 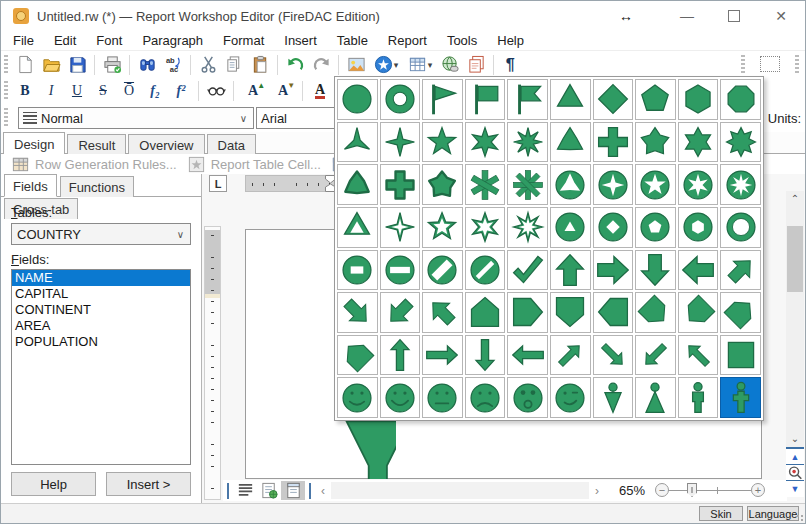 I want to click on vertical-ruler, so click(x=212, y=363).